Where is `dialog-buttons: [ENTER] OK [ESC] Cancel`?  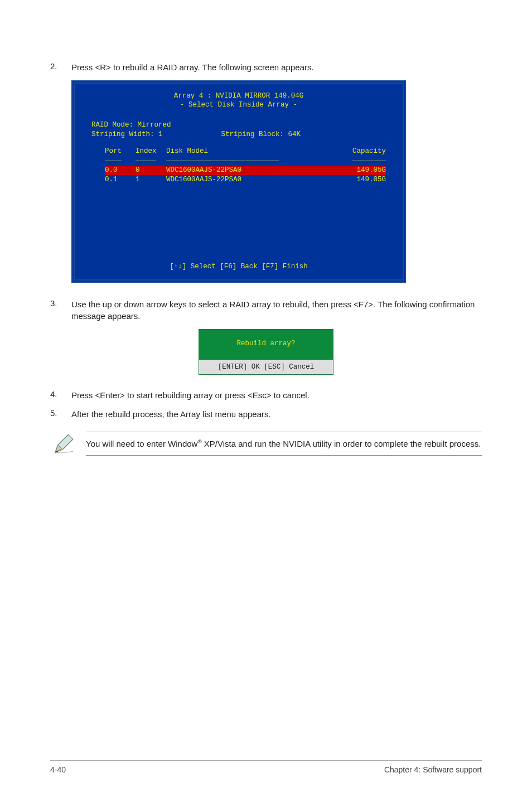
dialog-buttons: [ENTER] OK [ESC] Cancel is located at coordinates (266, 367).